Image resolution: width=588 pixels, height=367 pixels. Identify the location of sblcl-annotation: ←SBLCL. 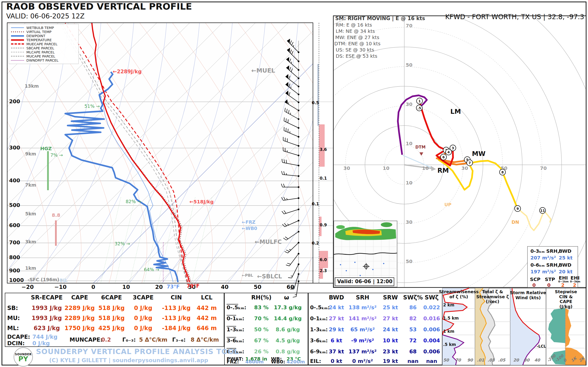
(270, 277).